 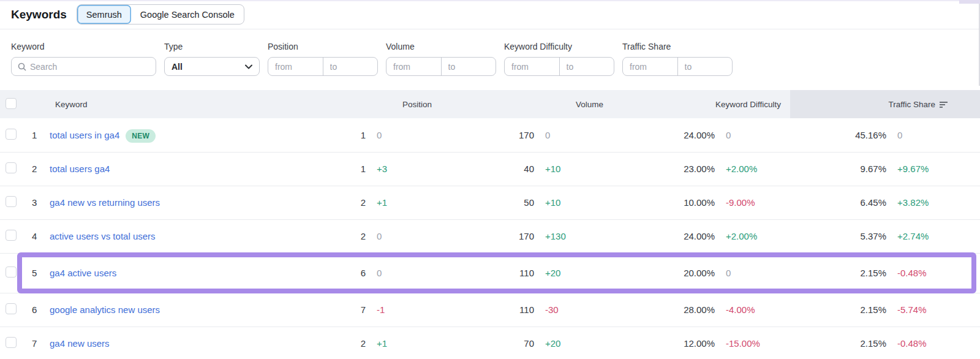 I want to click on table-row: 5ga4 active users60110+2020.00%02.15%-0.…, so click(x=490, y=273).